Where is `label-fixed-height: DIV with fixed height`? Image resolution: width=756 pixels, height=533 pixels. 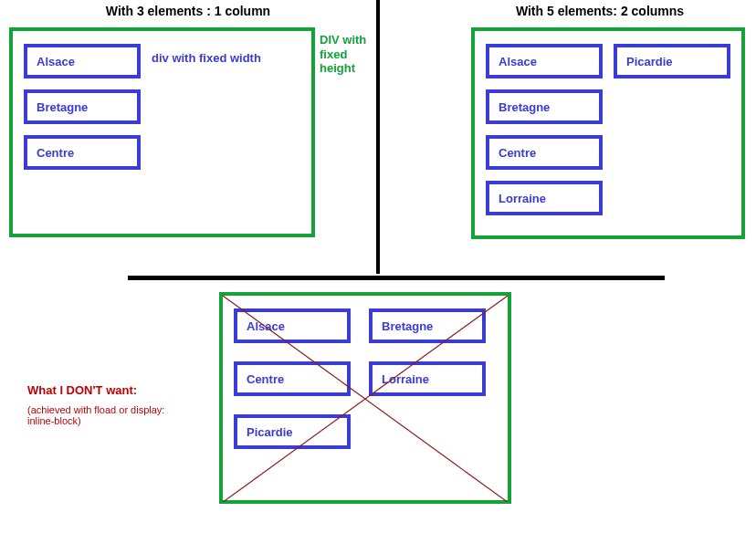 label-fixed-height: DIV with fixed height is located at coordinates (352, 55).